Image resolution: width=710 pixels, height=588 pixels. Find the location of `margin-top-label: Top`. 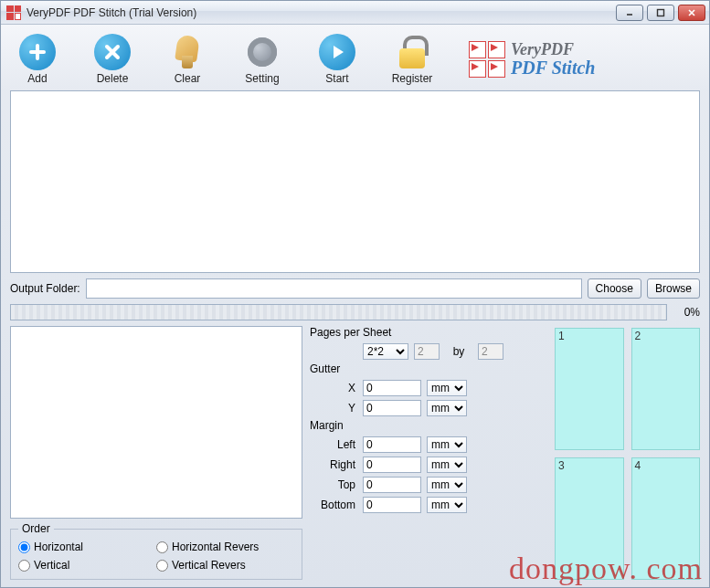

margin-top-label: Top is located at coordinates (334, 485).